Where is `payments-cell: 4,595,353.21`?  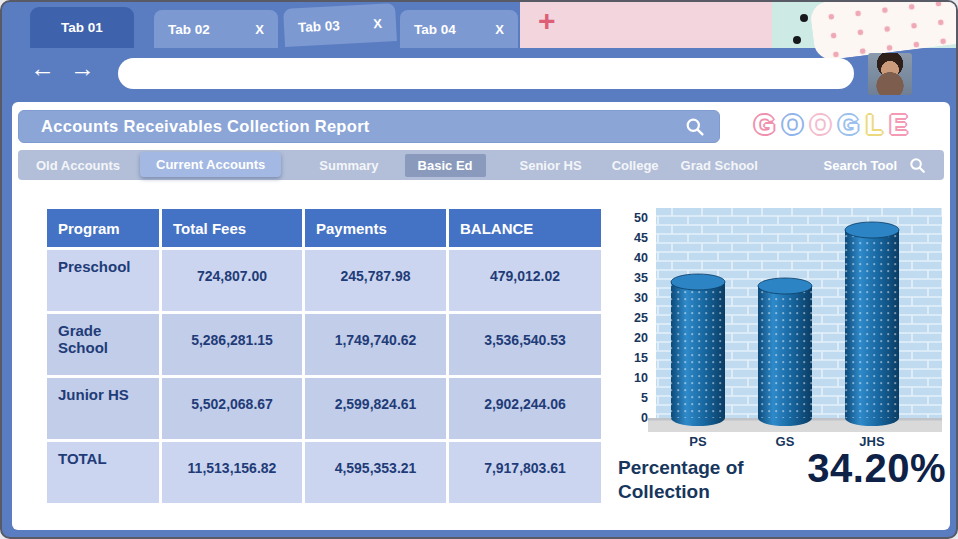 payments-cell: 4,595,353.21 is located at coordinates (376, 472).